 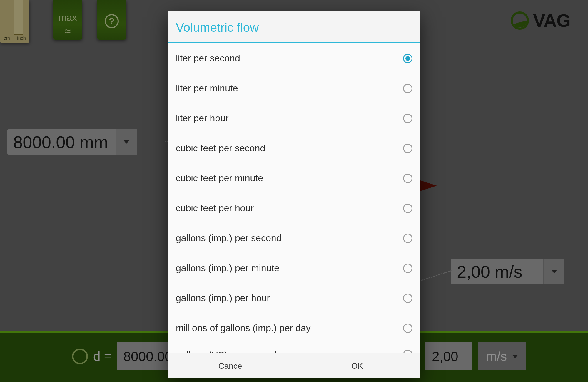 I want to click on diameter-input-row: d = 8000.00, so click(x=125, y=356).